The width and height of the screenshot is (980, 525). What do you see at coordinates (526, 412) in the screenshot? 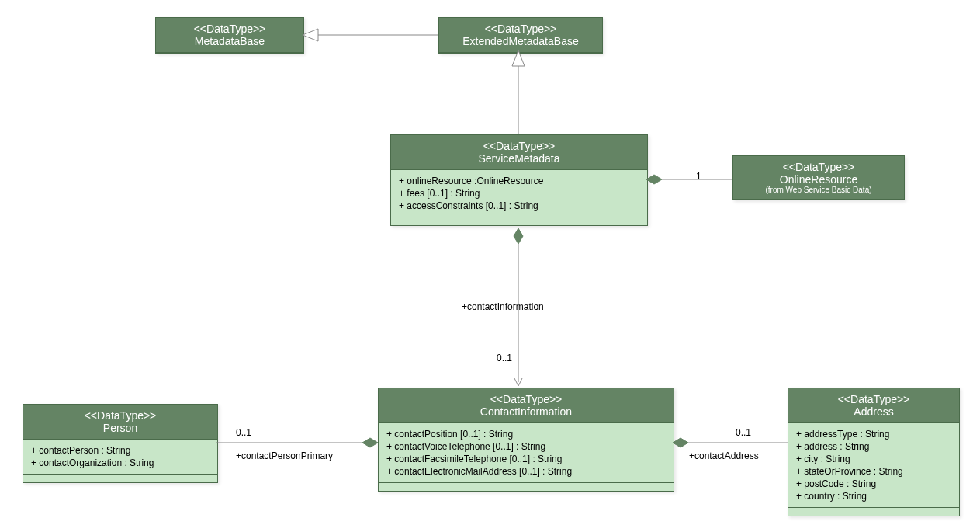
I see `class-name: ContactInformation` at bounding box center [526, 412].